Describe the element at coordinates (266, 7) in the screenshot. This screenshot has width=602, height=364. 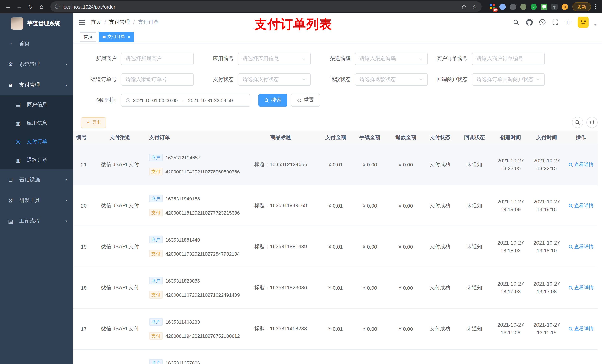
I see `address-bar: ⓘ localhost:1024/pay/order ☆` at that location.